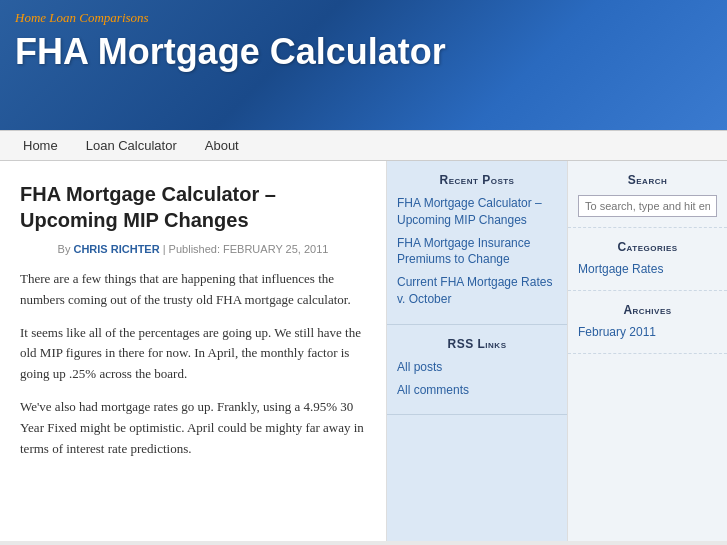 Image resolution: width=727 pixels, height=545 pixels. I want to click on article-meta: By CHRIS RICHTER | Published: FEBRUARY 2…, so click(193, 249).